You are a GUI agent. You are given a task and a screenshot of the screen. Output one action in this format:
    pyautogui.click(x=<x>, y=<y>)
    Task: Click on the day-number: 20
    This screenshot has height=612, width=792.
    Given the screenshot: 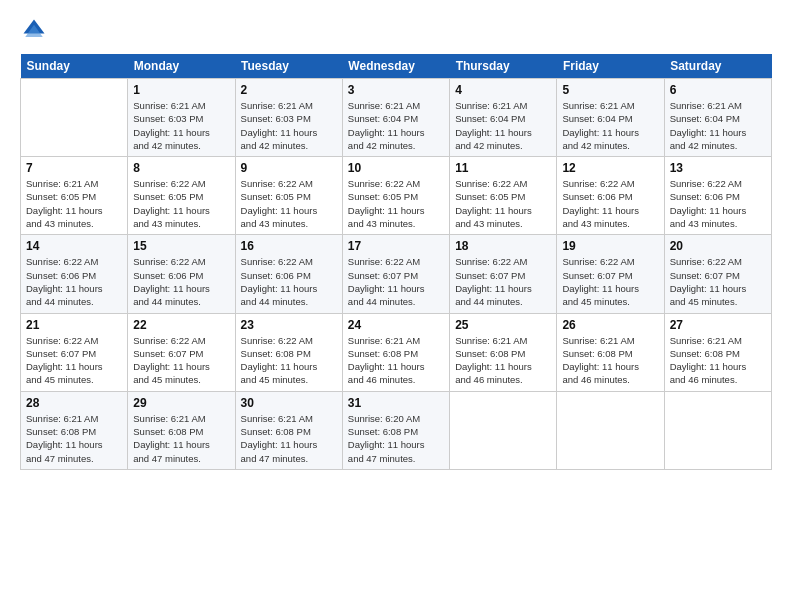 What is the action you would take?
    pyautogui.click(x=718, y=246)
    